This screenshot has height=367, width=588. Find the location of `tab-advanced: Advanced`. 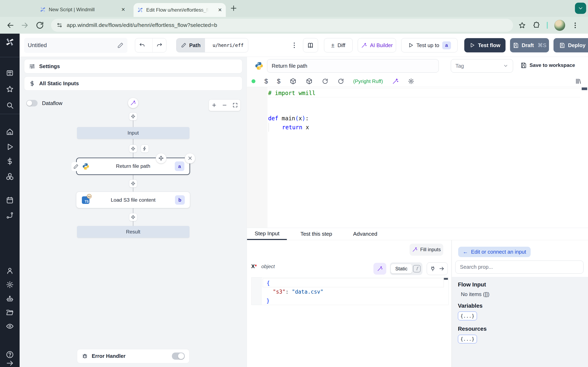

tab-advanced: Advanced is located at coordinates (365, 234).